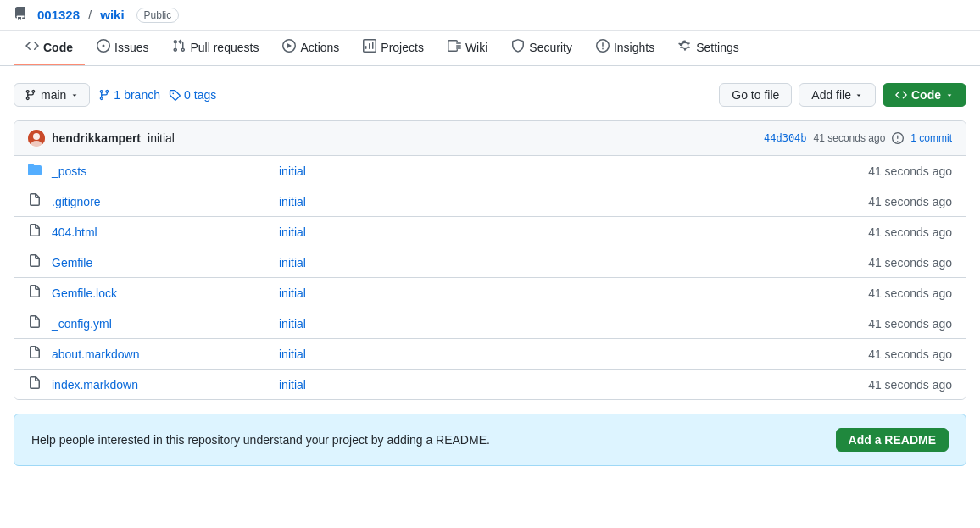  Describe the element at coordinates (892, 440) in the screenshot. I see `add-readme-button: Add a README` at that location.